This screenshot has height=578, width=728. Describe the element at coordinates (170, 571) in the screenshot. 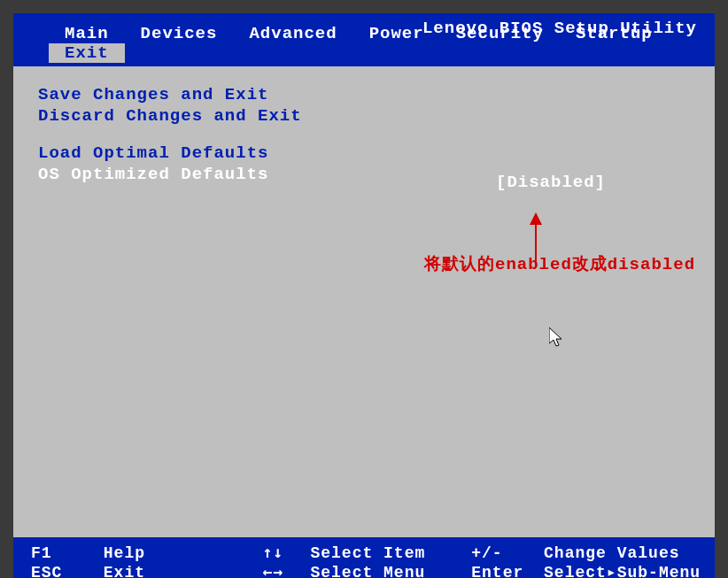

I see `footer-label-exit: Exit` at that location.